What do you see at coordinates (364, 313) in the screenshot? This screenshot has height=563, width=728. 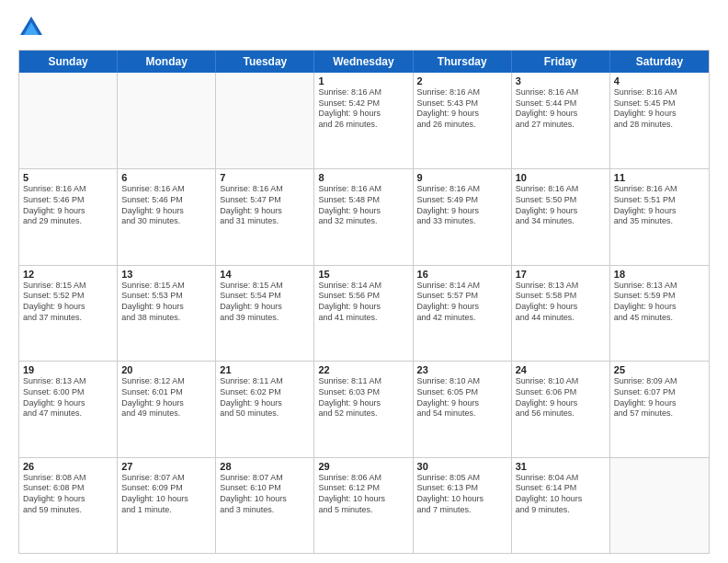 I see `calendar-cell: 15Sunrise: 8:14 AM Sunset: 5:56 PM Dayli…` at bounding box center [364, 313].